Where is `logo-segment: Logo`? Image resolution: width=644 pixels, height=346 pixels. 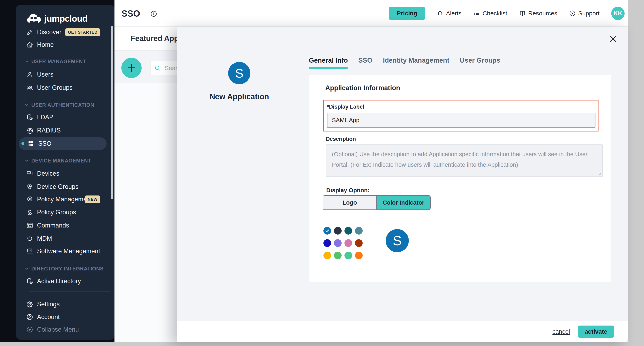 logo-segment: Logo is located at coordinates (350, 203).